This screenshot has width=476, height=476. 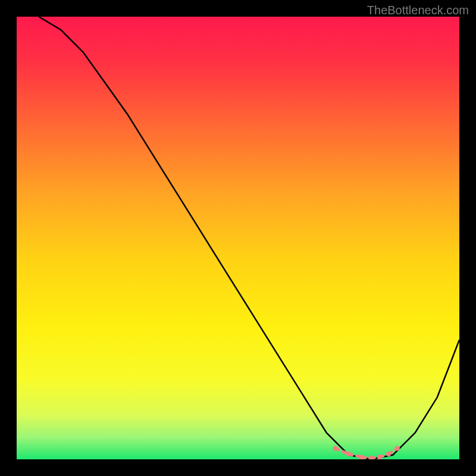 What do you see at coordinates (418, 11) in the screenshot?
I see `watermark-text: TheBottleneck.com` at bounding box center [418, 11].